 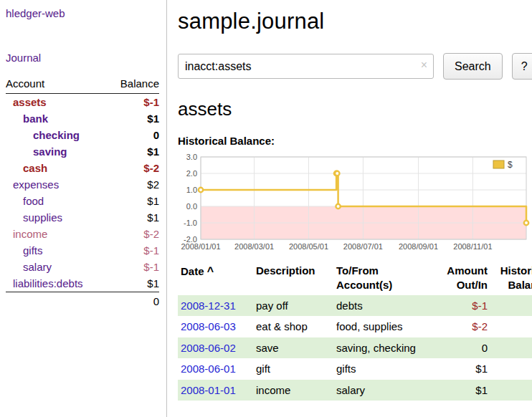 I want to click on chart-title: Historical Balance:, so click(x=353, y=140).